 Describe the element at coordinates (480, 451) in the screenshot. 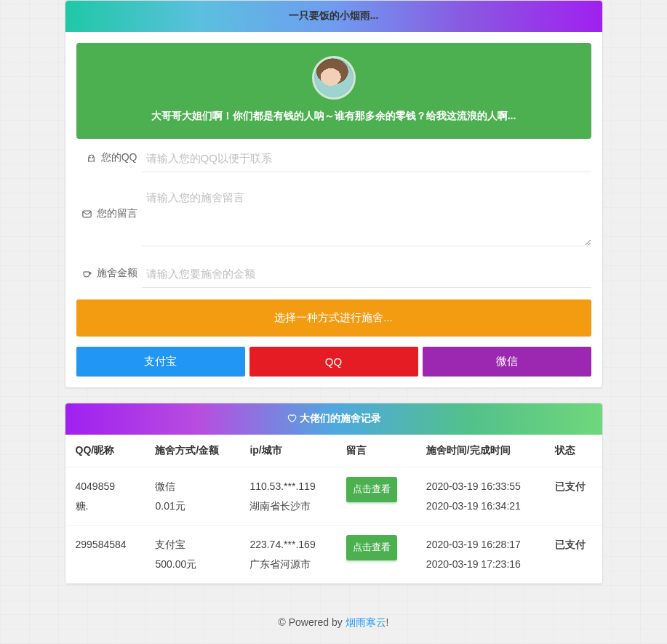

I see `col-time: 施舍时间/完成时间` at that location.